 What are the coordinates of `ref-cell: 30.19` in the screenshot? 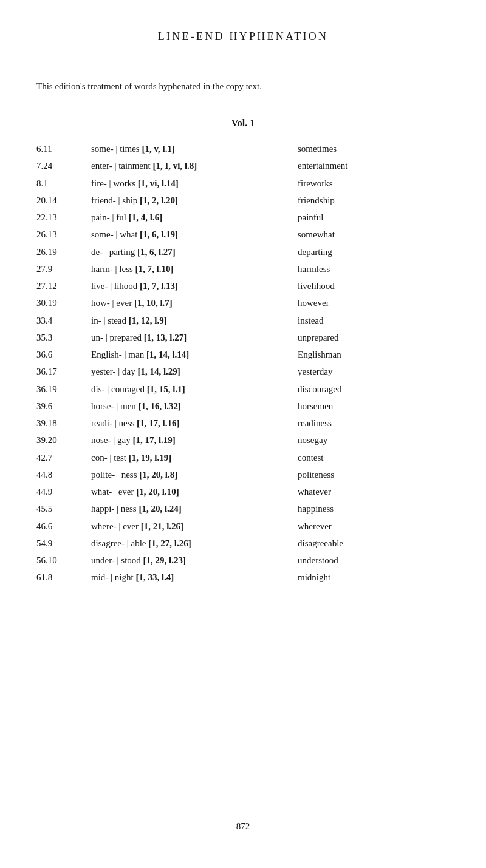 It's located at (64, 303).